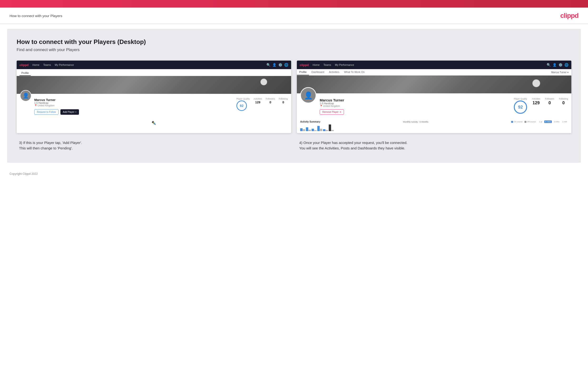  Describe the element at coordinates (268, 65) in the screenshot. I see `search-icon-1: 🔍` at that location.